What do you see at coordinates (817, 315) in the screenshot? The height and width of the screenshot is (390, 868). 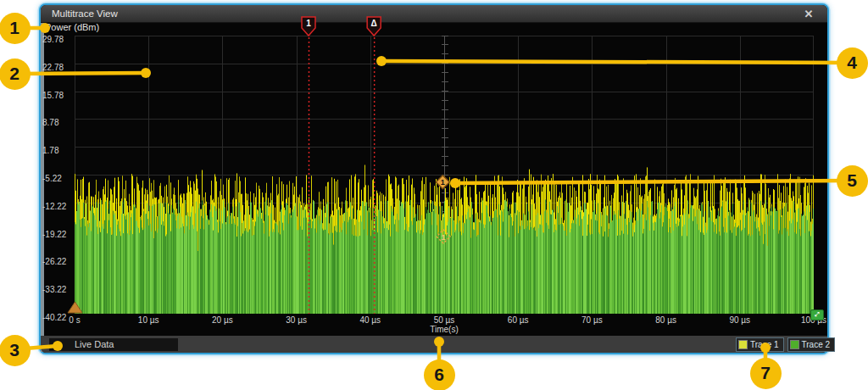 I see `expand-icon: ⤢` at bounding box center [817, 315].